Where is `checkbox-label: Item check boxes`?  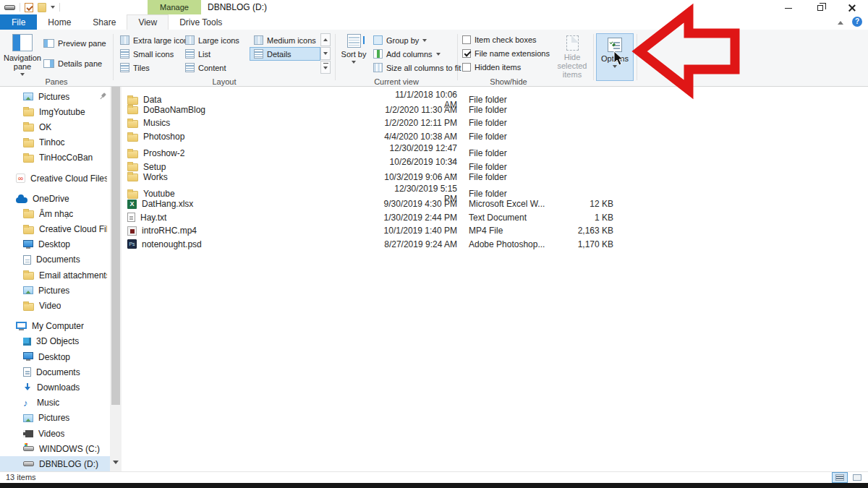
checkbox-label: Item check boxes is located at coordinates (506, 40).